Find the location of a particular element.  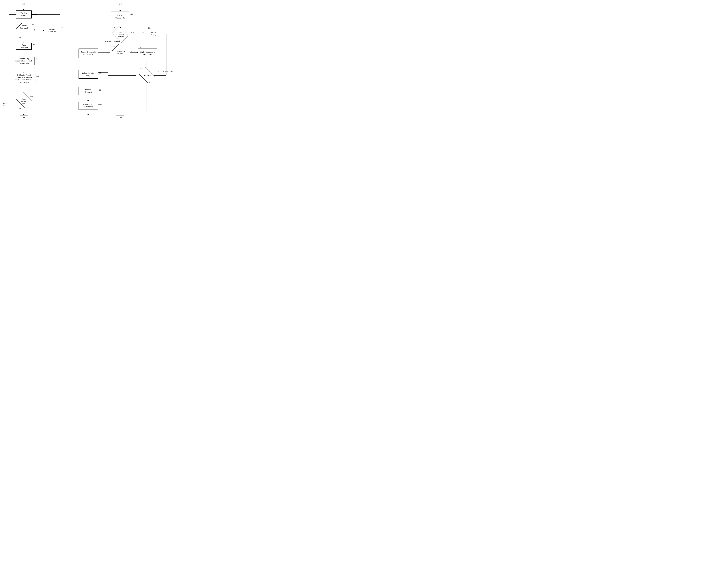

perform-command-left-box: Perform Command is located at coordinates (52, 31).